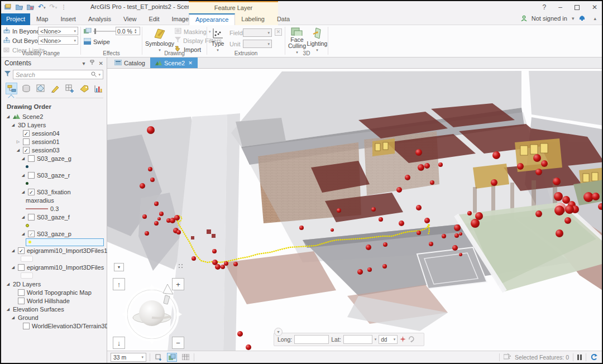 The image size is (603, 364). I want to click on view-tab-scene2: Scene2 ✕, so click(174, 63).